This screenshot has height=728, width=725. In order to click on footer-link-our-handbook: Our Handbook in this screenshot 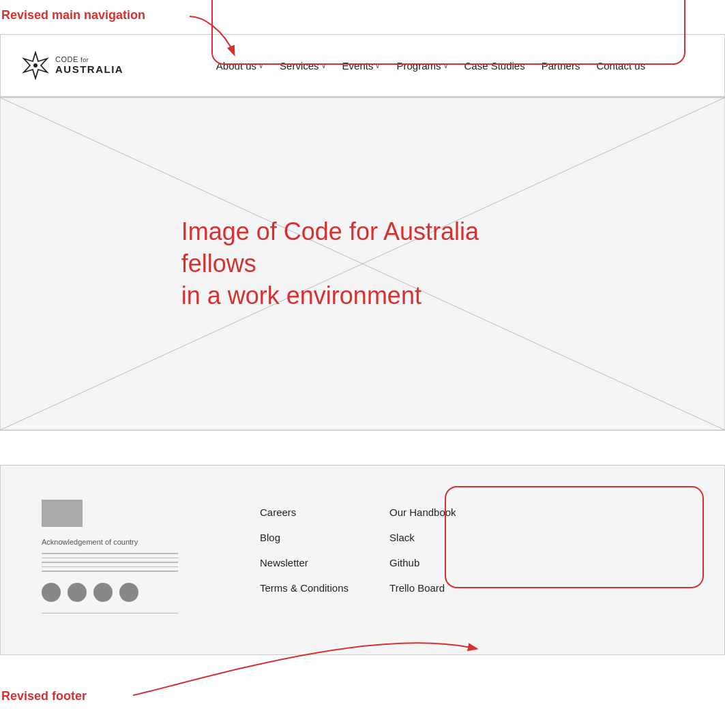, I will do `click(423, 513)`.